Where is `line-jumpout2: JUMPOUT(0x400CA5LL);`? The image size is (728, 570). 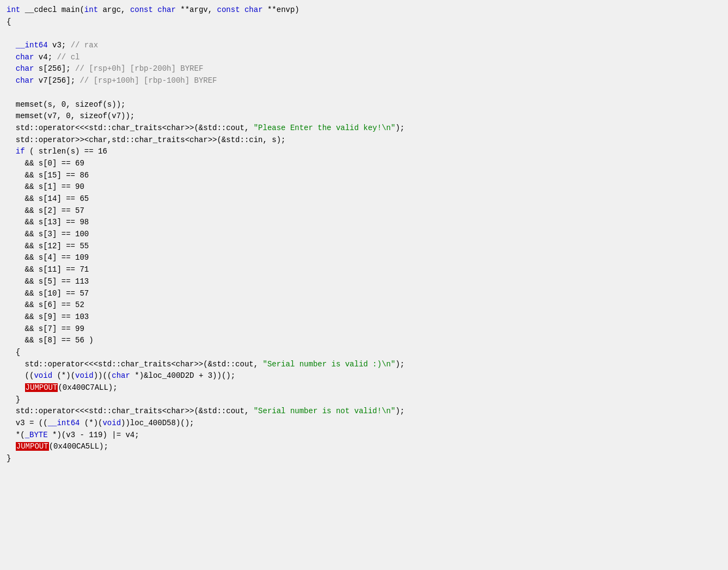
line-jumpout2: JUMPOUT(0x400CA5LL); is located at coordinates (364, 447).